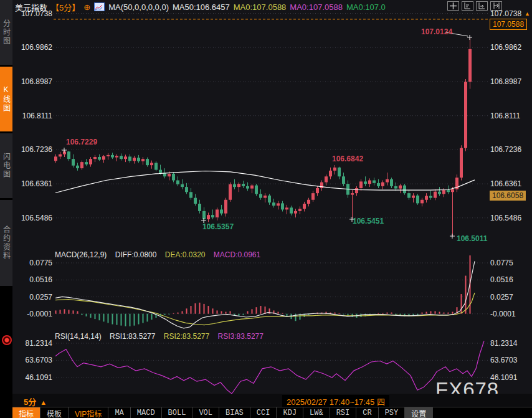  What do you see at coordinates (344, 412) in the screenshot?
I see `rsi-tab: RSI` at bounding box center [344, 412].